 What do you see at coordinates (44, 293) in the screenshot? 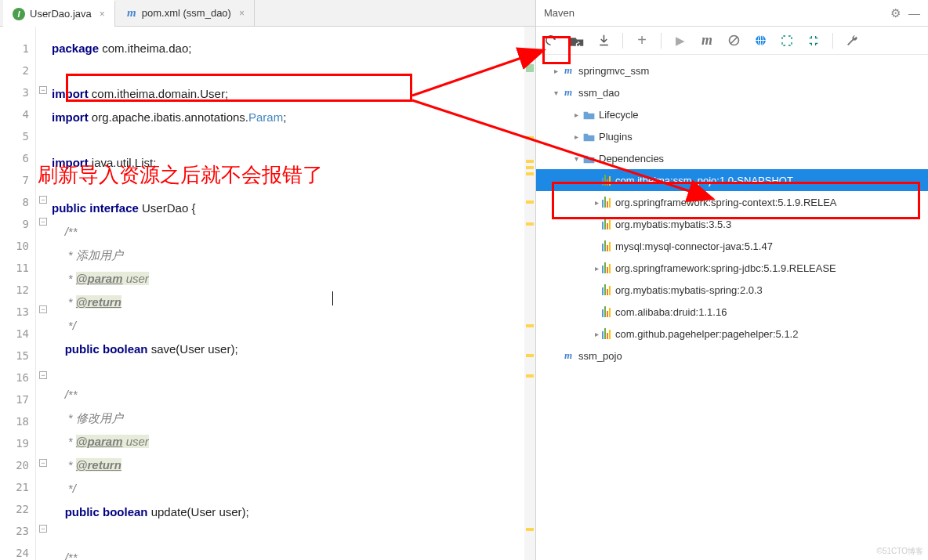
I see `fold-gutter: − − − − − − −` at bounding box center [44, 293].